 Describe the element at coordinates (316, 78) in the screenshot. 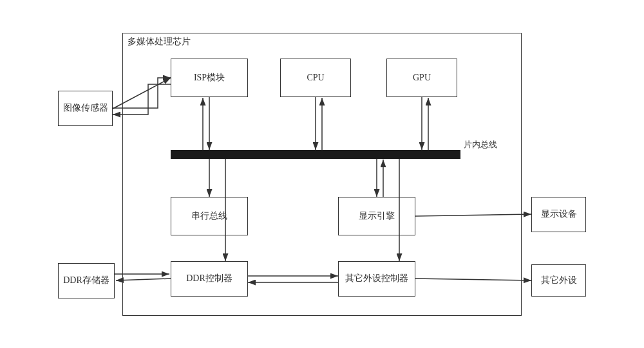

I see `box-cpu: CPU` at that location.